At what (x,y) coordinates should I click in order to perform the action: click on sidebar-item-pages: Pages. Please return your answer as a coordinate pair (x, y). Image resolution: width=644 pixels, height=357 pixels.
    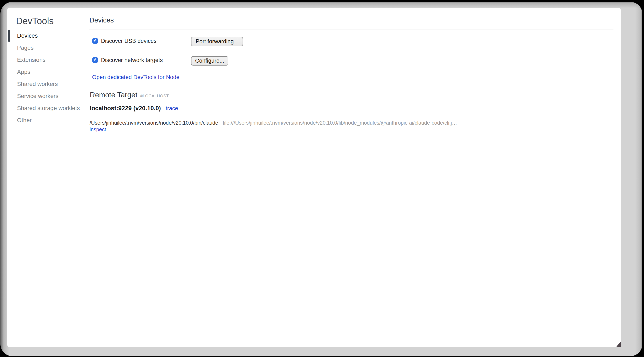
    Looking at the image, I should click on (49, 48).